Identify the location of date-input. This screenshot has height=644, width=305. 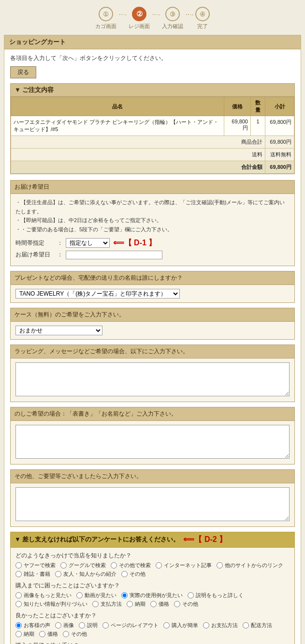
(114, 255).